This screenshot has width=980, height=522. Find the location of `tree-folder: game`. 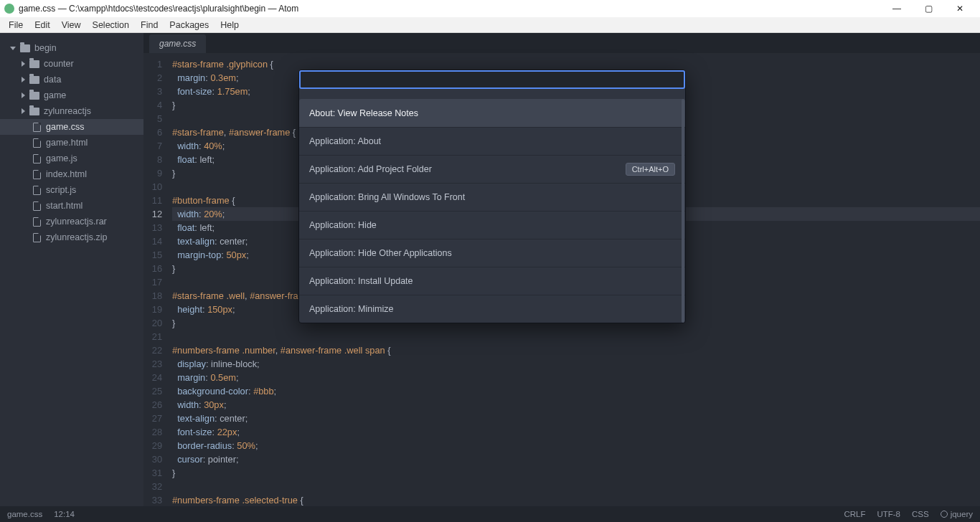

tree-folder: game is located at coordinates (72, 95).